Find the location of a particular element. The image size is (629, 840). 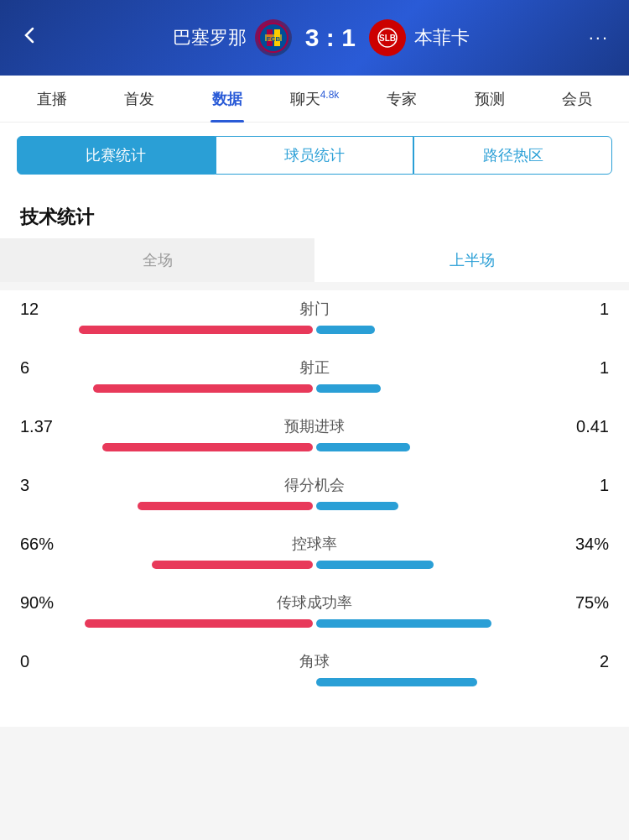

stat-right-value-shots_on_target: 1 is located at coordinates (584, 368).